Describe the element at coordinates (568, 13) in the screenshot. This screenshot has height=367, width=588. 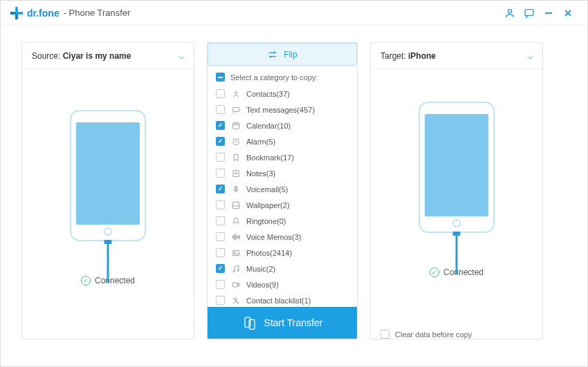
I see `close-button` at that location.